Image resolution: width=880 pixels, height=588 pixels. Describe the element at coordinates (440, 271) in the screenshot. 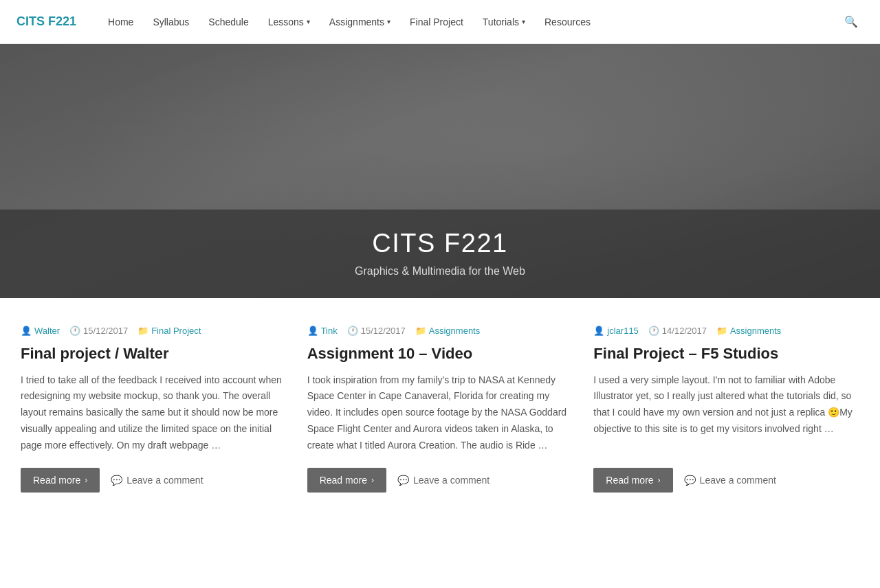

I see `hero-subtitle: Graphics & Multimedia for the Web` at that location.